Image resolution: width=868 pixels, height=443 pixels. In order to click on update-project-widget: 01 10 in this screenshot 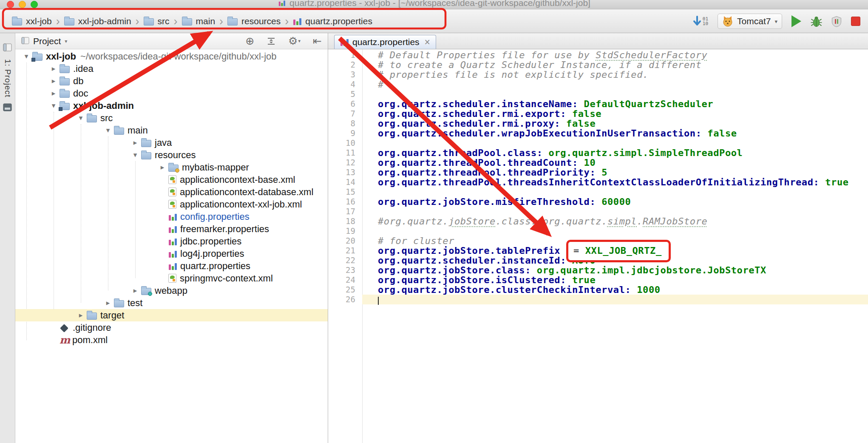, I will do `click(701, 21)`.